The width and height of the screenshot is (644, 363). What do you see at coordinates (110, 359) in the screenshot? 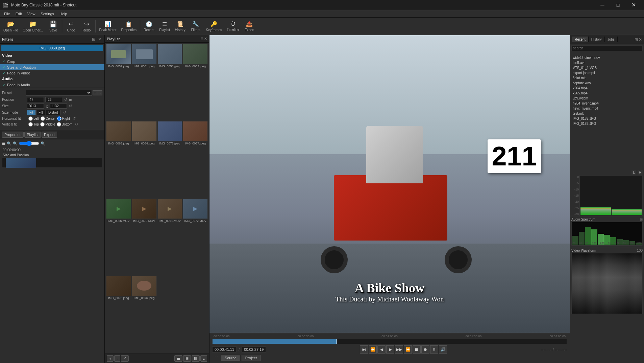
I see `playlist-add-button: +` at bounding box center [110, 359].